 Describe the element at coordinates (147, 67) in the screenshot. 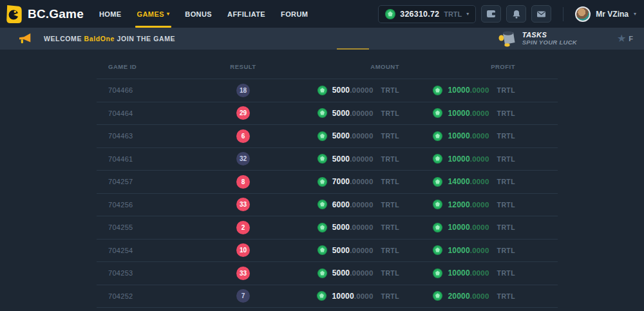

I see `header-game-id: GAME ID` at that location.